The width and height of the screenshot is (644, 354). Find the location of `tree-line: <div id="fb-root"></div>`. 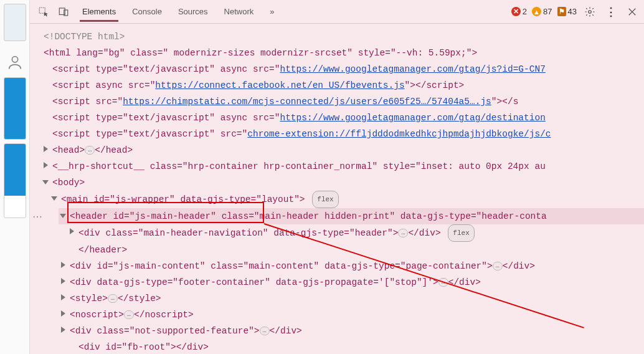

tree-line: <div id="fb-root"></div> is located at coordinates (356, 347).